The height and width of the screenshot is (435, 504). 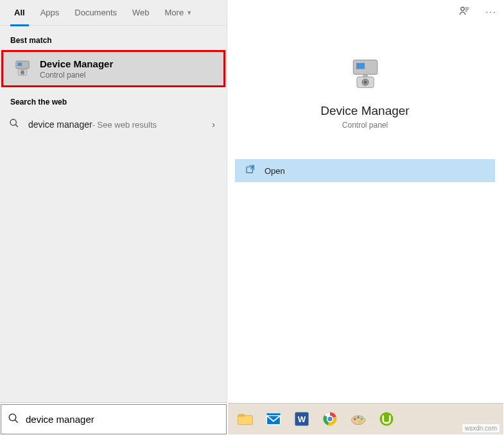 What do you see at coordinates (19, 13) in the screenshot?
I see `tab-all: All` at bounding box center [19, 13].